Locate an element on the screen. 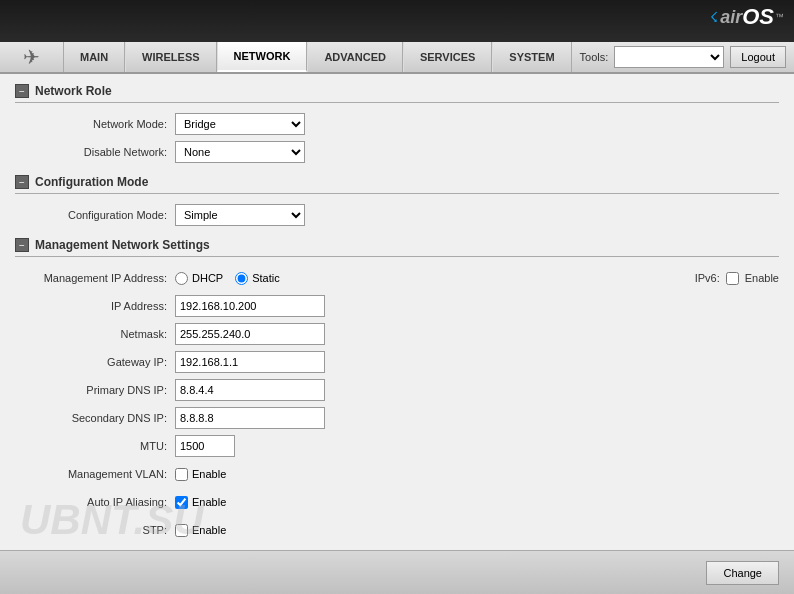 The height and width of the screenshot is (594, 794). ipv6-area: IPv6: Enable is located at coordinates (737, 278).